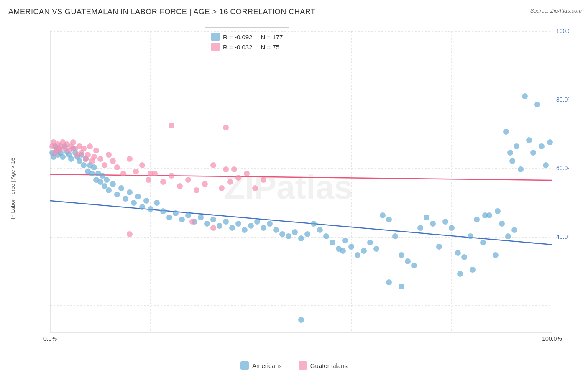 The width and height of the screenshot is (588, 373). Describe the element at coordinates (329, 365) in the screenshot. I see `guatemalans-label: Guatemalans` at that location.